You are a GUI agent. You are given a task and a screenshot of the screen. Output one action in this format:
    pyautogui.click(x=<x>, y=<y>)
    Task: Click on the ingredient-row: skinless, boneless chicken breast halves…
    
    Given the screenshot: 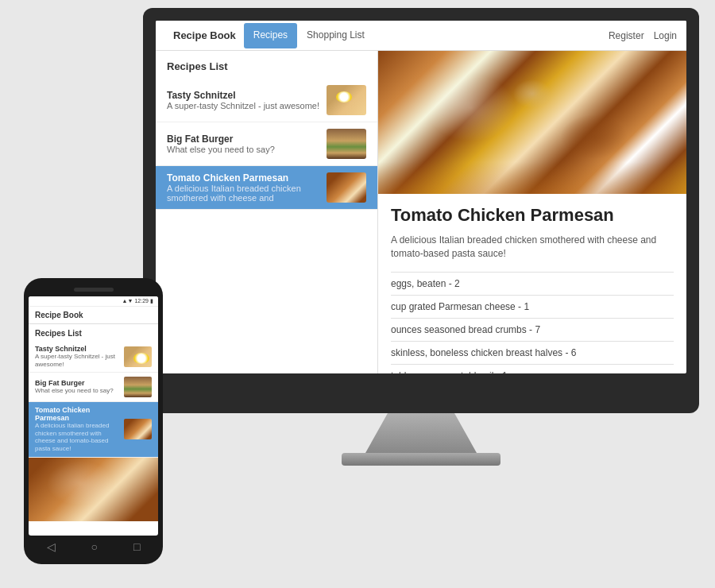 What is the action you would take?
    pyautogui.click(x=532, y=353)
    